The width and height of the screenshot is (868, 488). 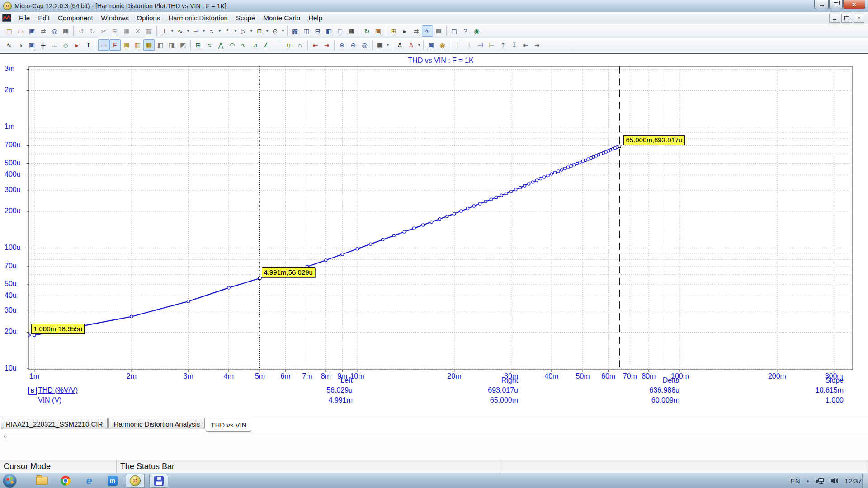 I want to click on star-component-button-dropdown-icon: ▼, so click(x=236, y=31).